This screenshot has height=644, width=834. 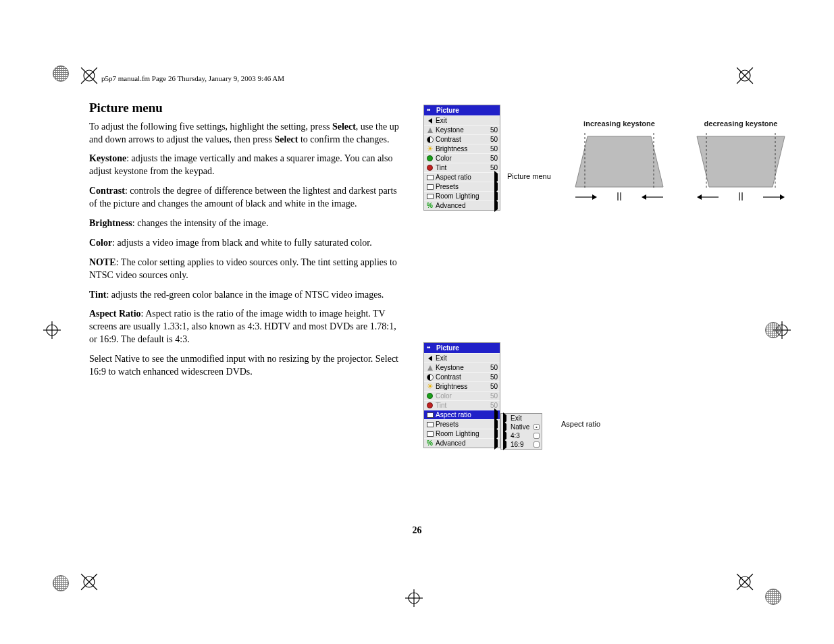 What do you see at coordinates (246, 108) in the screenshot?
I see `page-title: Picture menu` at bounding box center [246, 108].